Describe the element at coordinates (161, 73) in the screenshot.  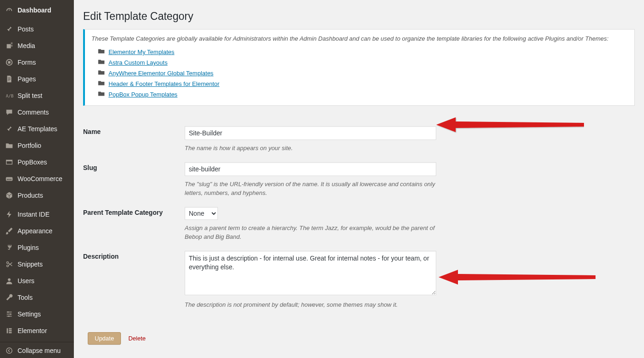
I see `notice-link: AnyWhere Elementor Global Templates` at that location.